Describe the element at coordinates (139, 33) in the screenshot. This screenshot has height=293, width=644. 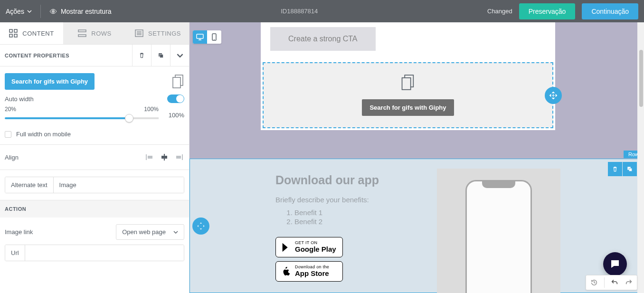
I see `settings-icon` at that location.